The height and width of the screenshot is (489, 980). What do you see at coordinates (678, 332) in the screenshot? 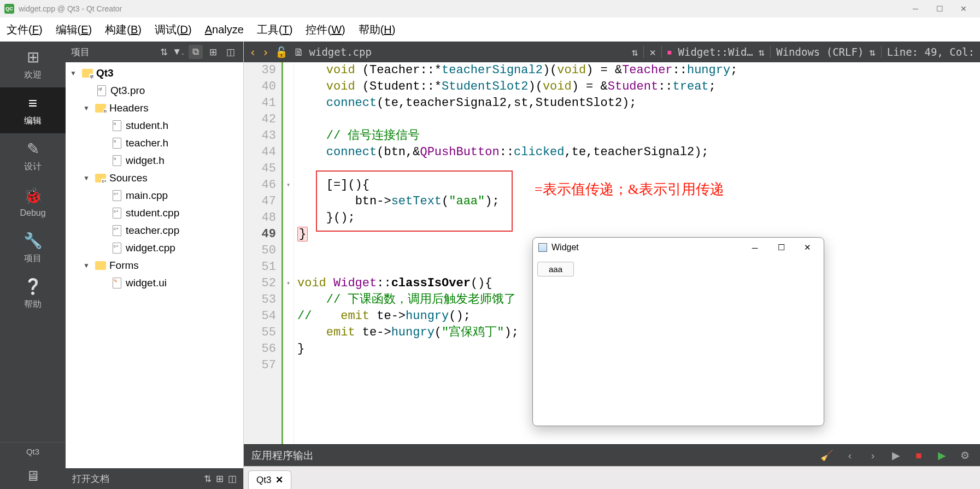
I see `runtime-widget-window: Widget ─ ☐ ✕ aaa` at bounding box center [678, 332].